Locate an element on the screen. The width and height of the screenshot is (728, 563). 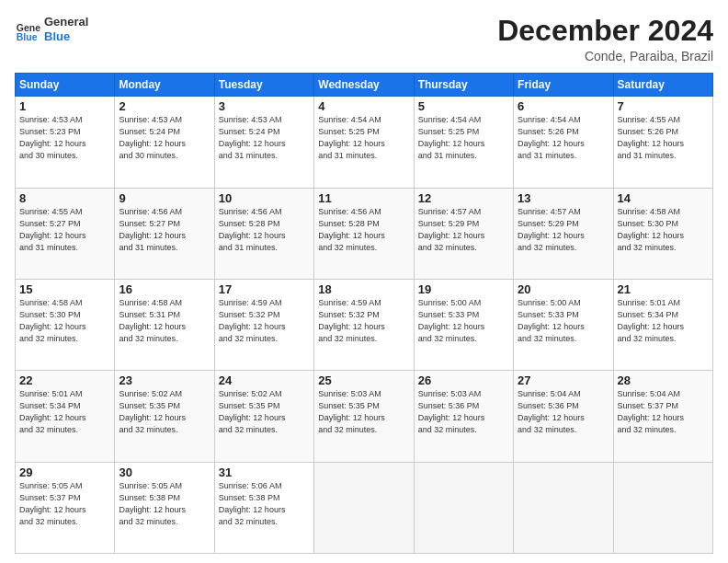
day-number: 8 is located at coordinates (64, 199).